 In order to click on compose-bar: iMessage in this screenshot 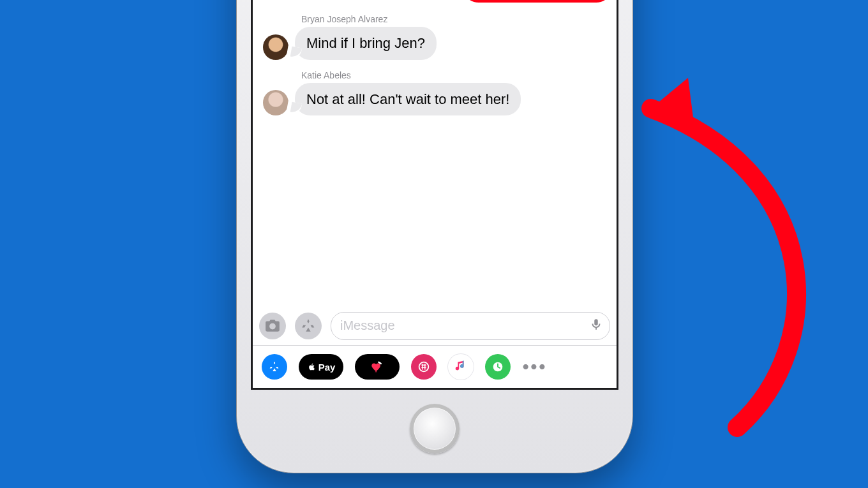, I will do `click(435, 325)`.